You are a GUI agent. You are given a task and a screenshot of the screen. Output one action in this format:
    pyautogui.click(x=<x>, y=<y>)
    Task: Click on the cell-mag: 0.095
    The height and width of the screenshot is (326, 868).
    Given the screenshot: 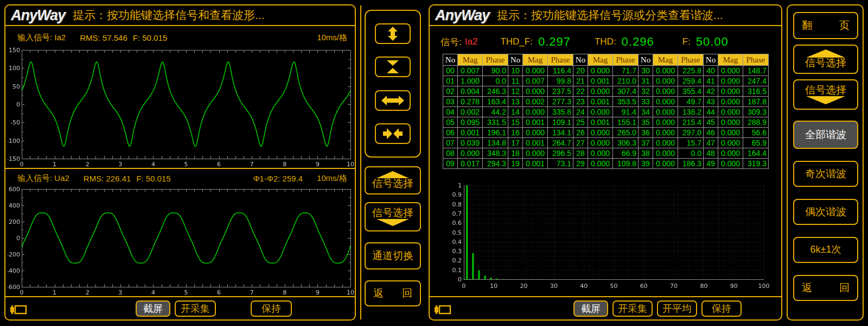 What is the action you would take?
    pyautogui.click(x=470, y=123)
    